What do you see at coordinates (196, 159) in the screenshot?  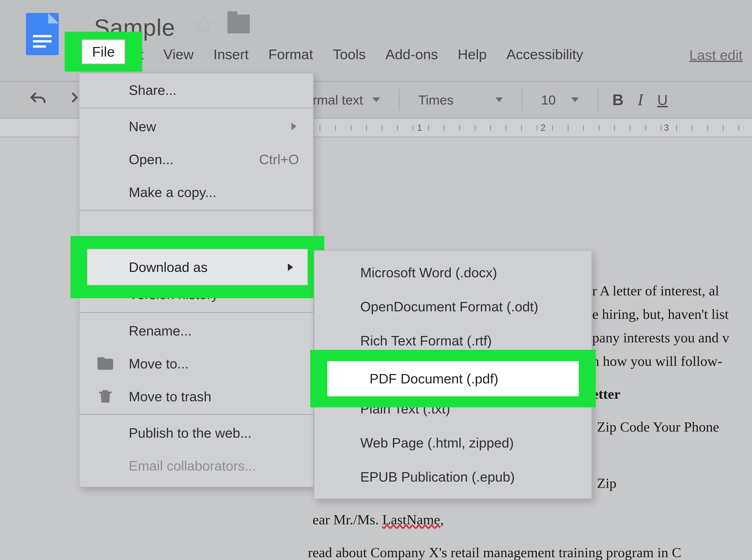 I see `menu-item-open: Open...Ctrl+O` at bounding box center [196, 159].